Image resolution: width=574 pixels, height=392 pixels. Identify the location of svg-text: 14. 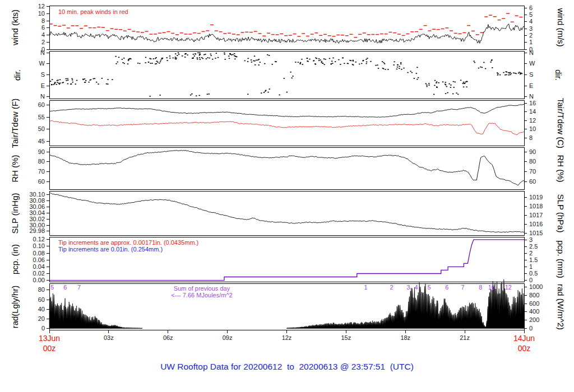
(533, 111).